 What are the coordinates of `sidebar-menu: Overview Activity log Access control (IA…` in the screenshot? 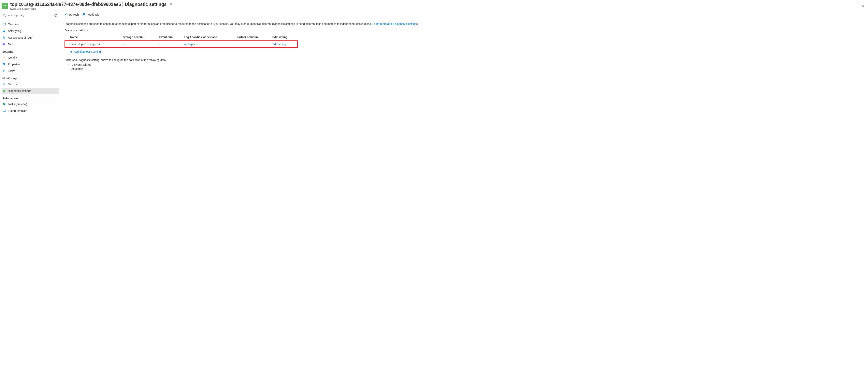 It's located at (30, 68).